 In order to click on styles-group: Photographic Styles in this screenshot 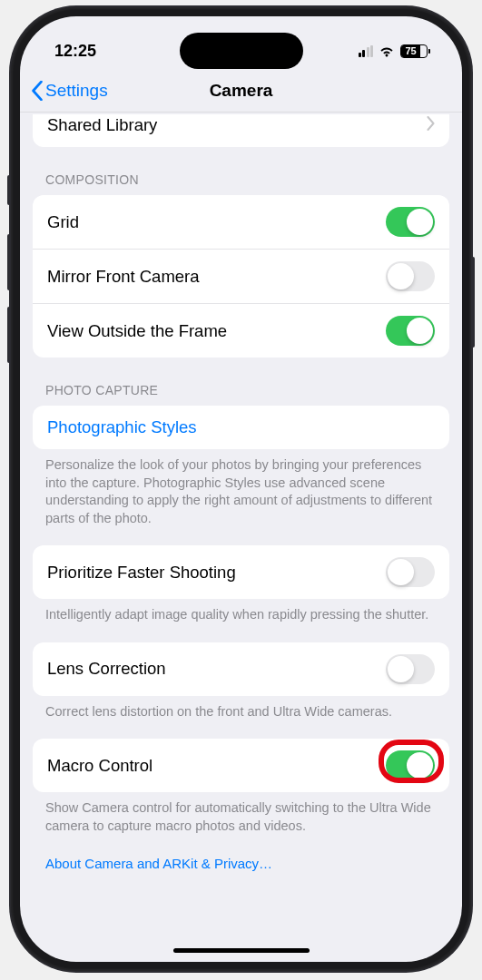, I will do `click(241, 427)`.